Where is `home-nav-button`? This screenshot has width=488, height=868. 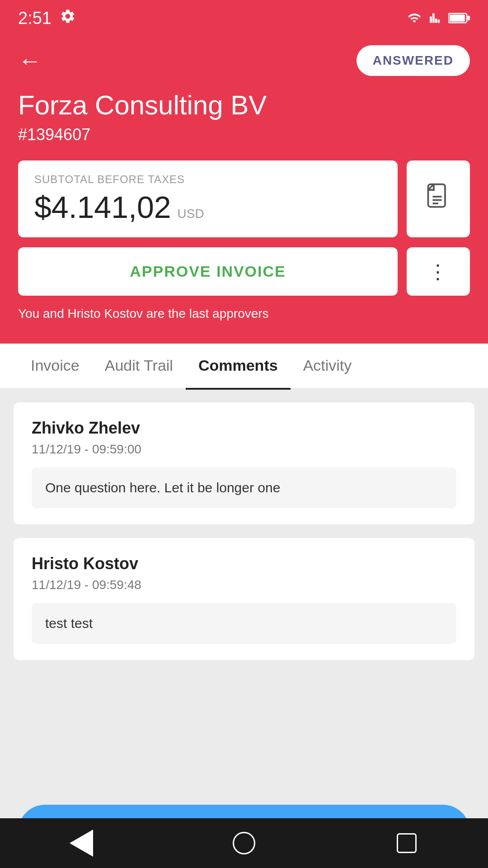 home-nav-button is located at coordinates (244, 843).